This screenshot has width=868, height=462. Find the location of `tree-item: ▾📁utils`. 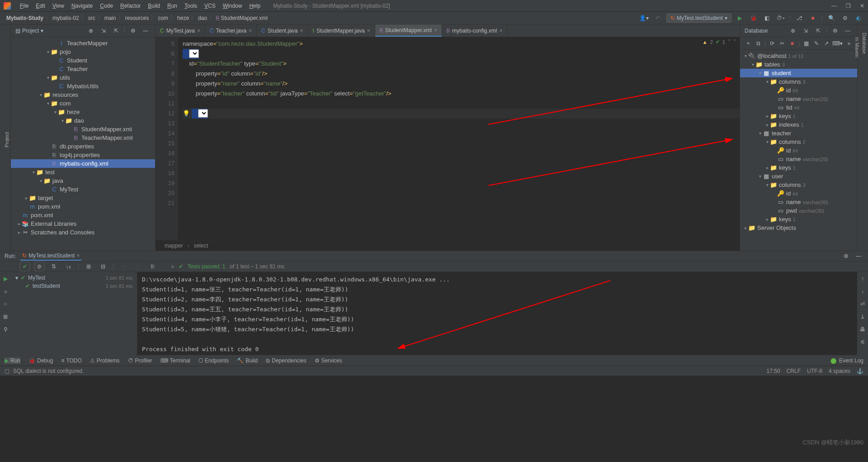

tree-item: ▾📁utils is located at coordinates (83, 78).